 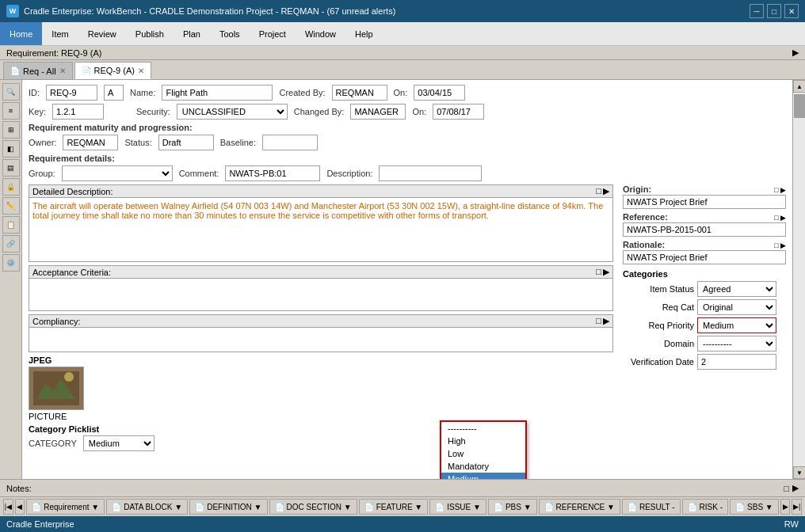 What do you see at coordinates (483, 454) in the screenshot?
I see `dd-item-low: Low` at bounding box center [483, 454].